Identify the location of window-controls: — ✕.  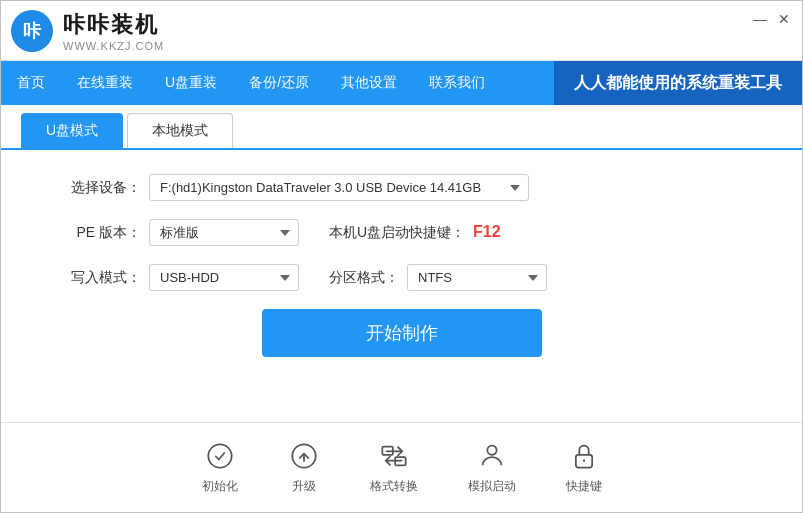
(772, 19).